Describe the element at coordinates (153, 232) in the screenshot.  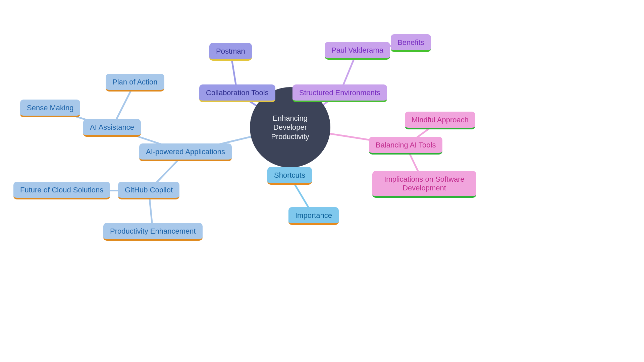
I see `node-productivity-enhancement: Productivity Enhancement` at that location.